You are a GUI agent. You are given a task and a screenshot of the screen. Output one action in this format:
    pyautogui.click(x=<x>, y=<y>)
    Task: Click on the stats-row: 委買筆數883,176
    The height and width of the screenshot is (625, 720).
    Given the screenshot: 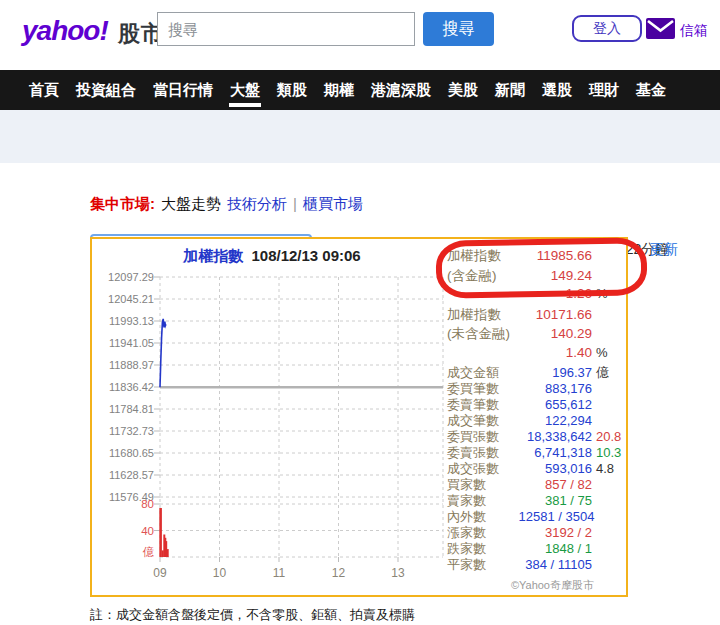 What is the action you would take?
    pyautogui.click(x=536, y=388)
    